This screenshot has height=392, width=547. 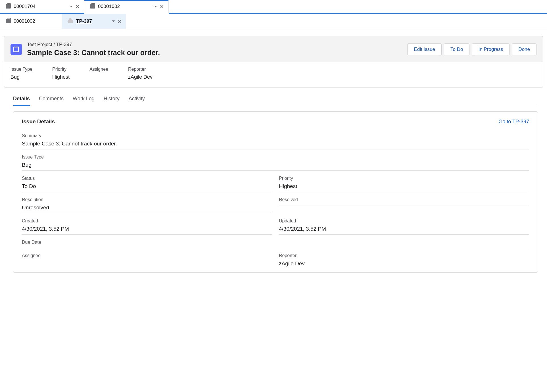 What do you see at coordinates (404, 201) in the screenshot?
I see `field-label: Resolved` at bounding box center [404, 201].